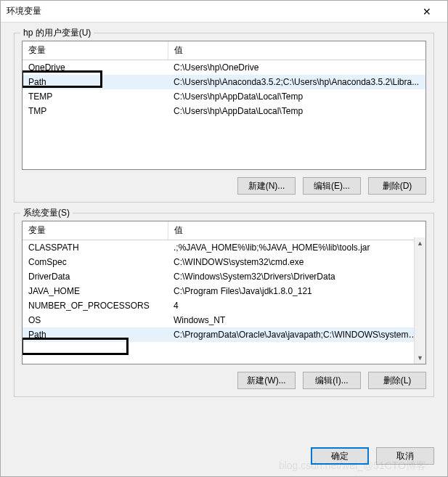 The width and height of the screenshot is (448, 477). What do you see at coordinates (95, 306) in the screenshot?
I see `var-name: NUMBER_OF_PROCESSORS` at bounding box center [95, 306].